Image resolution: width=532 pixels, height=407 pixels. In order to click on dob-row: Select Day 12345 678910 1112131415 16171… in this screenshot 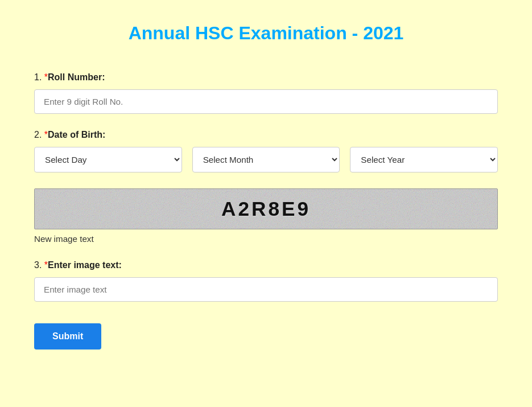, I will do `click(266, 159)`.